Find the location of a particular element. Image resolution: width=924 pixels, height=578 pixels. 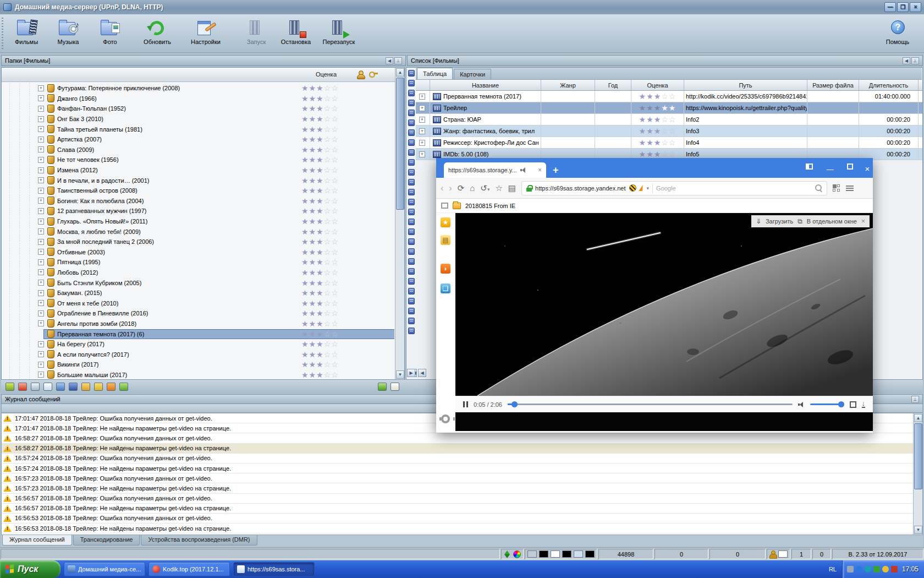

tool-icon-palette is located at coordinates (10, 386).